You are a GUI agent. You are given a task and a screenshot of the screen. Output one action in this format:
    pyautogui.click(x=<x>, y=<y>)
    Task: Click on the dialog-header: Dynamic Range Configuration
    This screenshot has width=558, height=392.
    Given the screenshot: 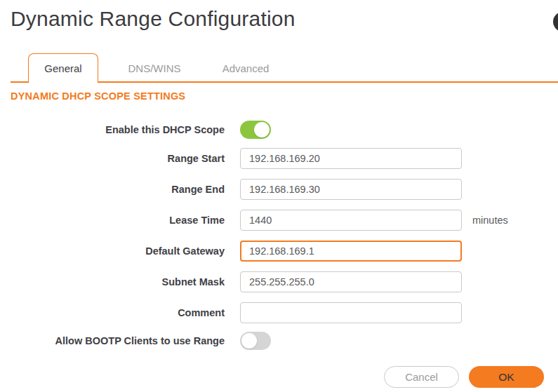 What is the action you would take?
    pyautogui.click(x=279, y=15)
    